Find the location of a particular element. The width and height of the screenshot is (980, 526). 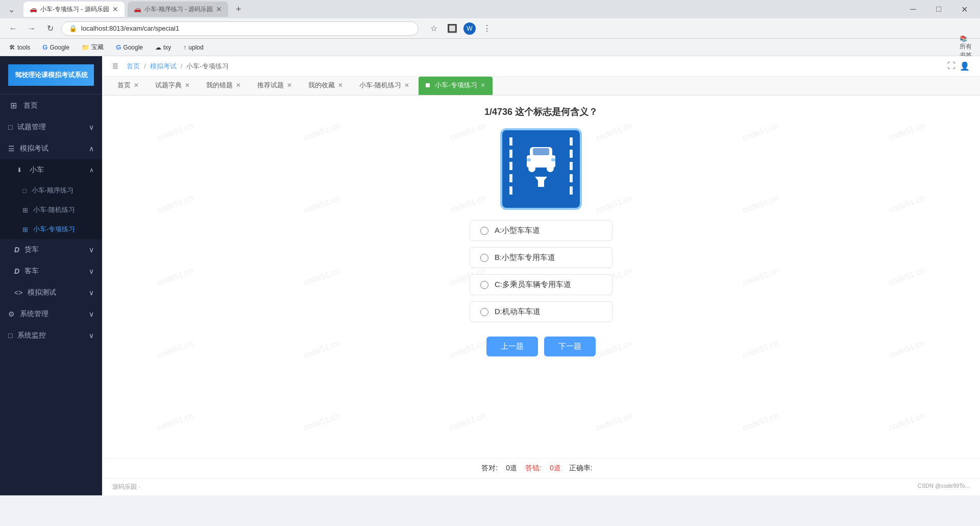

user-avatar: 👤 is located at coordinates (965, 66).